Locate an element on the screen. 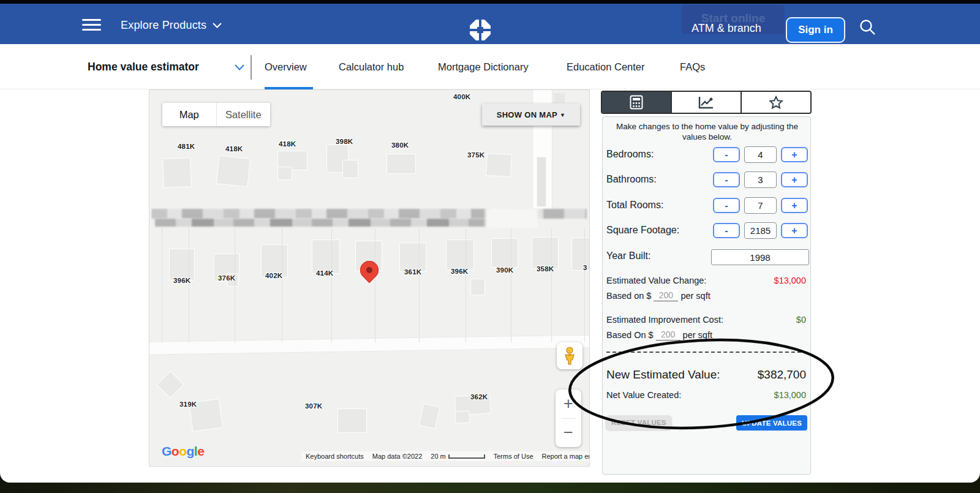  search-icon is located at coordinates (867, 28).